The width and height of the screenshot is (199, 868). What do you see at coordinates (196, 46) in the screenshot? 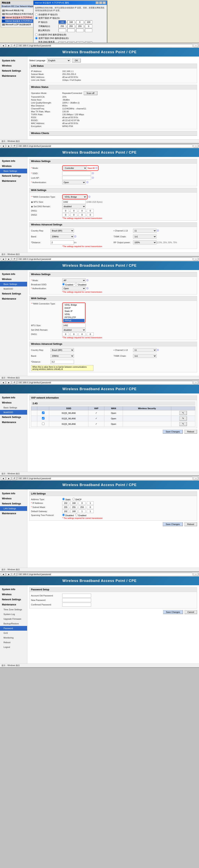
I see `go-btn-2: →` at bounding box center [196, 46].